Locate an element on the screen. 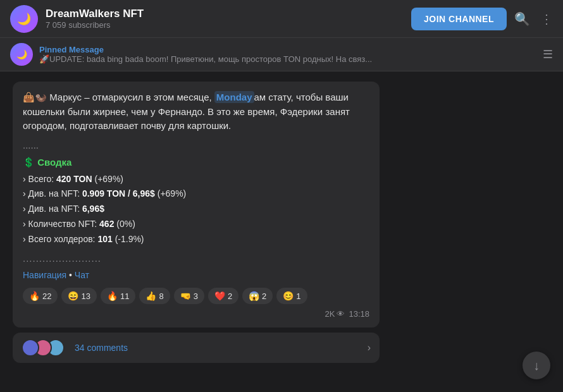 Image resolution: width=563 pixels, height=392 pixels. summary-section: 💲 Сводка › Всего: 420 TON (+69%) › Див. … is located at coordinates (196, 202).